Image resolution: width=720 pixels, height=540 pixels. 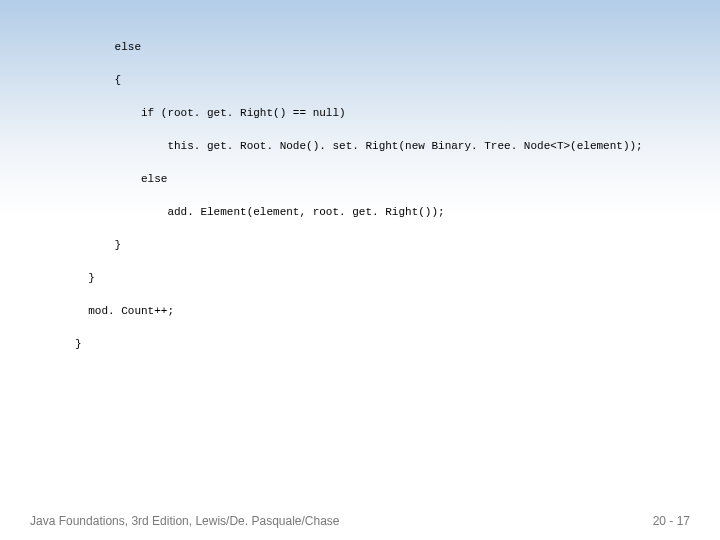 What do you see at coordinates (359, 146) in the screenshot?
I see `code-line: this. get. Root. Node(). set. Right(new …` at bounding box center [359, 146].